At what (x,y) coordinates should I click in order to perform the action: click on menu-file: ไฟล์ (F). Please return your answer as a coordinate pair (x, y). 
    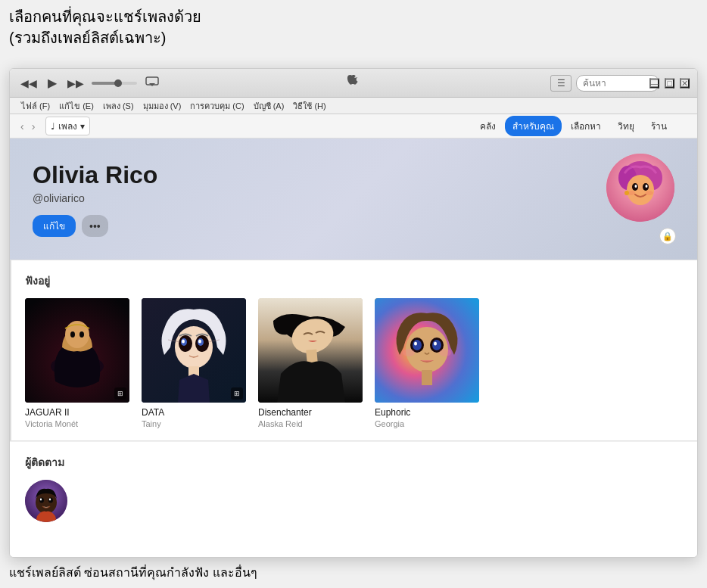
    Looking at the image, I should click on (36, 106).